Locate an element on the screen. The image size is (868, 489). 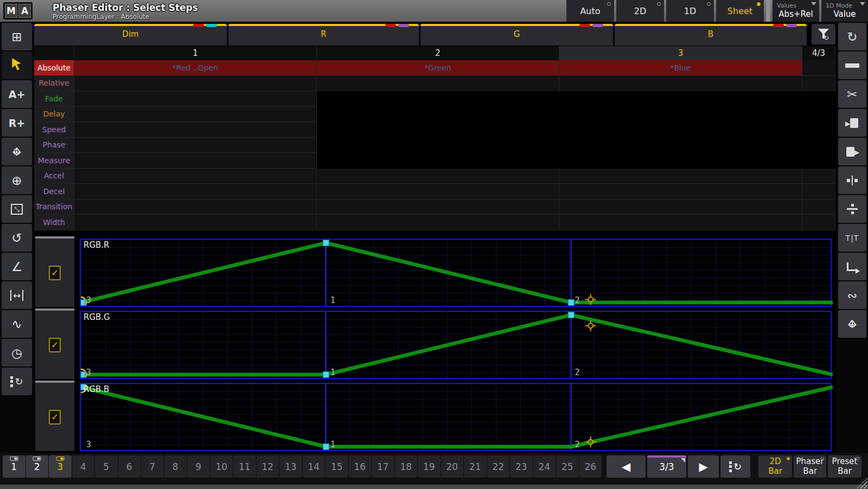
divide-button is located at coordinates (852, 209).